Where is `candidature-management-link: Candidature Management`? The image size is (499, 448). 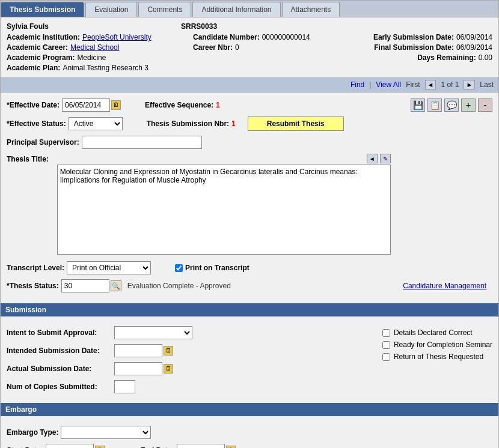
candidature-management-link: Candidature Management is located at coordinates (445, 286).